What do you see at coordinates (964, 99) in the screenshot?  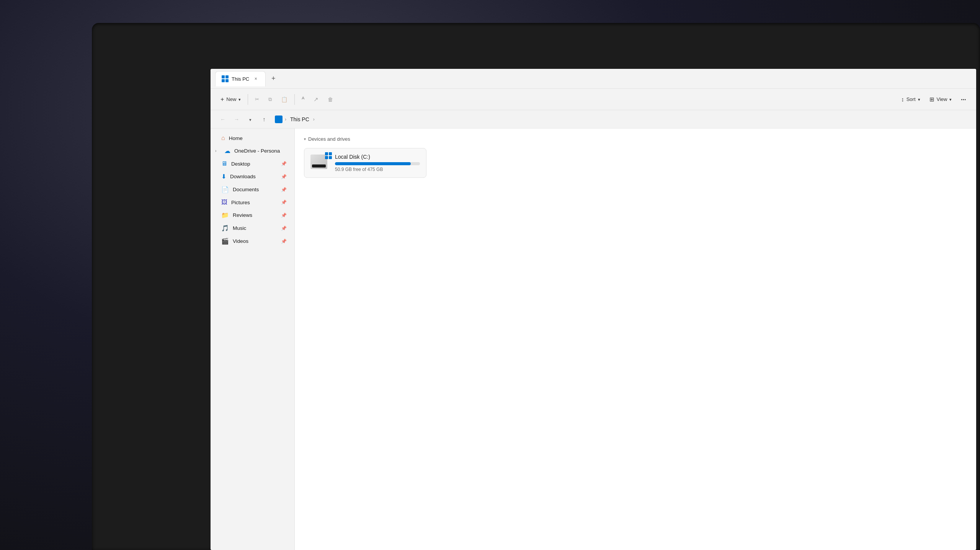 I see `more-icon` at bounding box center [964, 99].